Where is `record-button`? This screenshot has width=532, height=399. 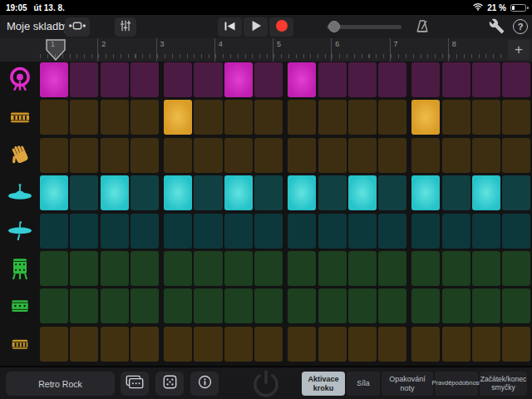
record-button is located at coordinates (281, 27).